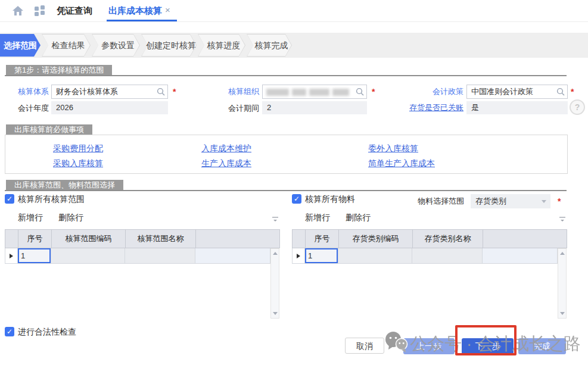  Describe the element at coordinates (315, 92) in the screenshot. I see `accounting-org-input` at that location.